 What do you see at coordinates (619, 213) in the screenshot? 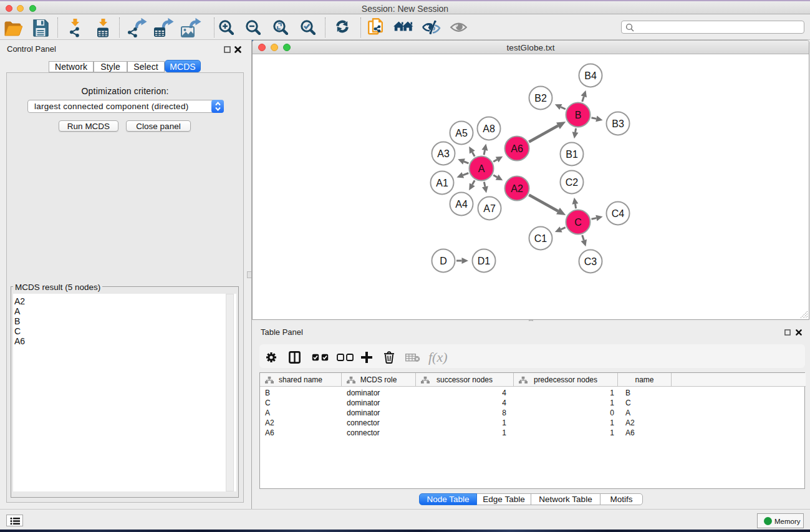
I see `svg-text: C4` at bounding box center [619, 213].